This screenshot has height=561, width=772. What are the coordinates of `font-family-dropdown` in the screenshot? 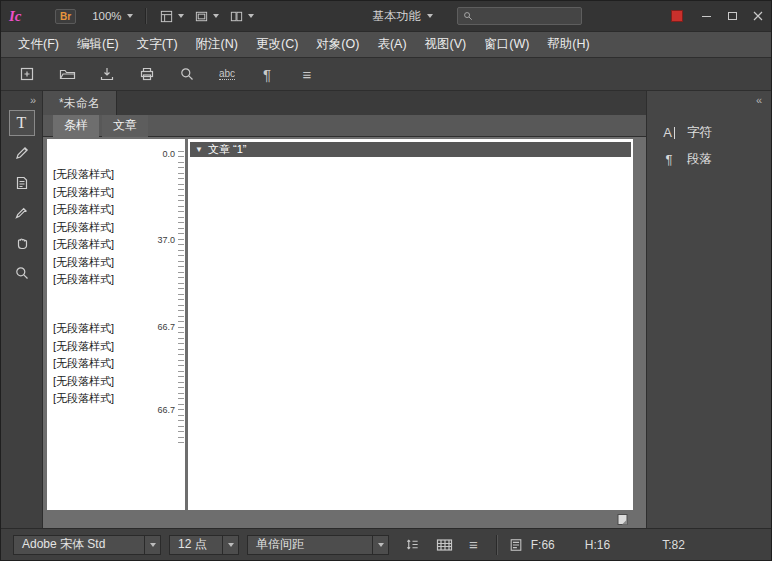 It's located at (152, 545).